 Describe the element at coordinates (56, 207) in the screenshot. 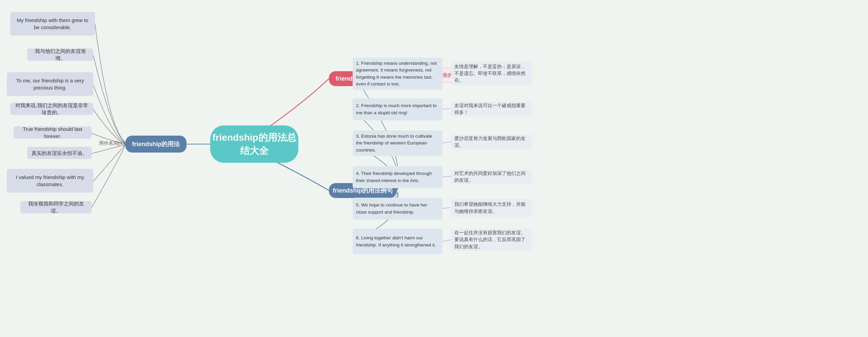

I see `lb8-text: 我珍视我和同学之间的友谊。` at that location.